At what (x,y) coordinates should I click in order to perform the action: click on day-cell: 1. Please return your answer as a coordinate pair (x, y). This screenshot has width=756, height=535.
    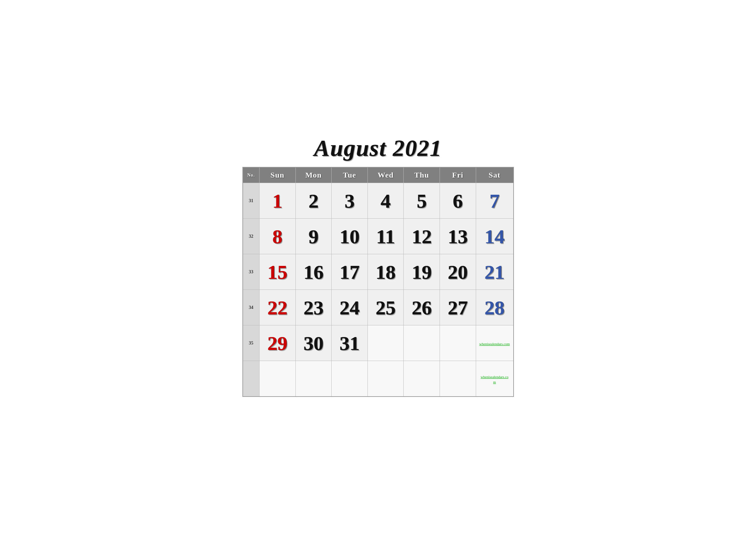
    Looking at the image, I should click on (278, 201).